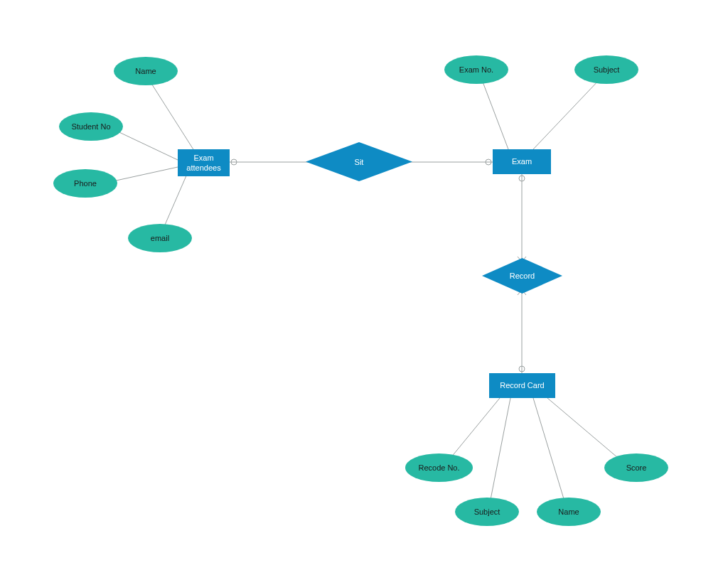 The height and width of the screenshot is (580, 728). Describe the element at coordinates (203, 163) in the screenshot. I see `entity-exam-attendees: Examattendees` at that location.